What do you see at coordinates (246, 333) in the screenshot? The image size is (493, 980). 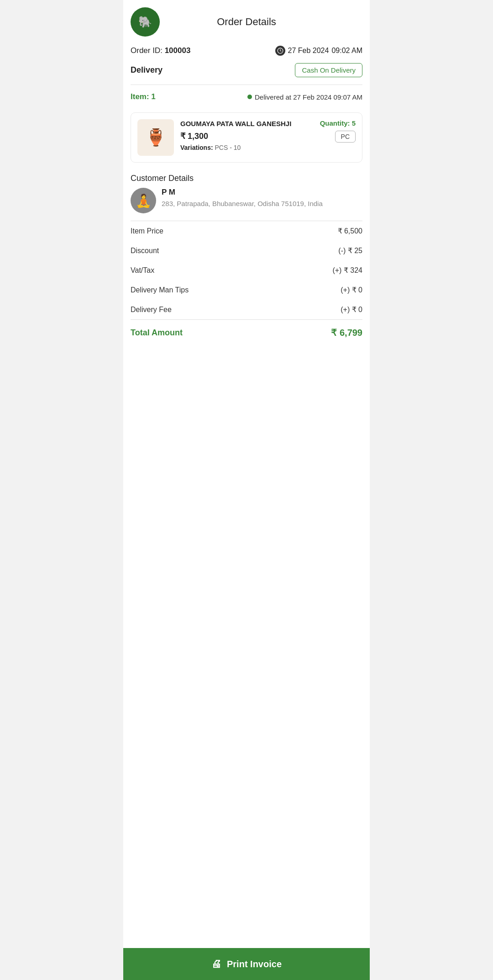 I see `total-row: Total Amount ₹ 6,799` at bounding box center [246, 333].